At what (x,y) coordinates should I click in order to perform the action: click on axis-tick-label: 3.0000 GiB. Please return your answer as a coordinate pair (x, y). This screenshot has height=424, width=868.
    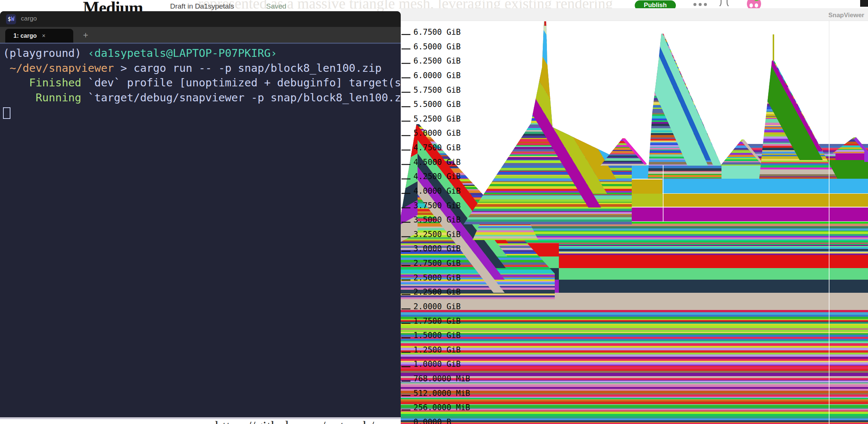
    Looking at the image, I should click on (437, 249).